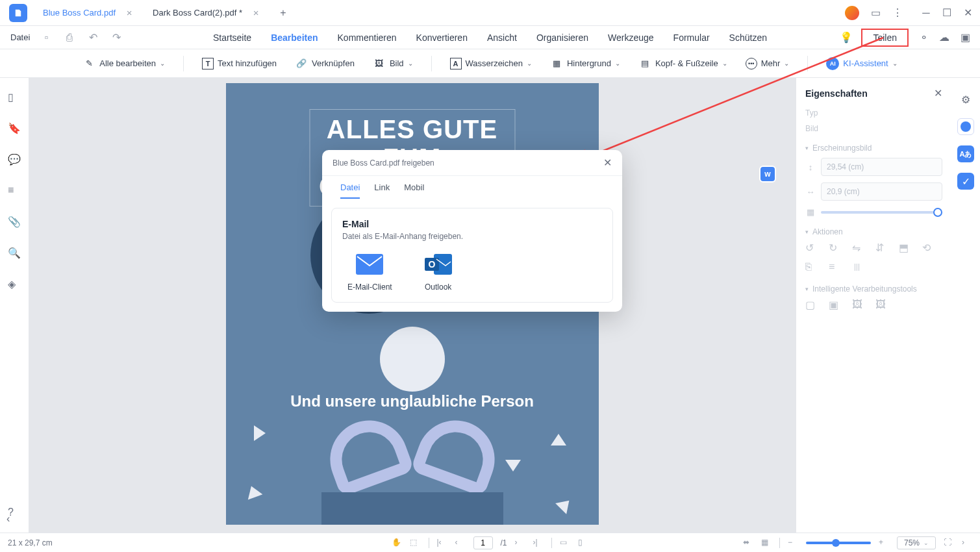  What do you see at coordinates (79, 13) in the screenshot?
I see `tab-label: Blue Boss Card.pdf` at bounding box center [79, 13].